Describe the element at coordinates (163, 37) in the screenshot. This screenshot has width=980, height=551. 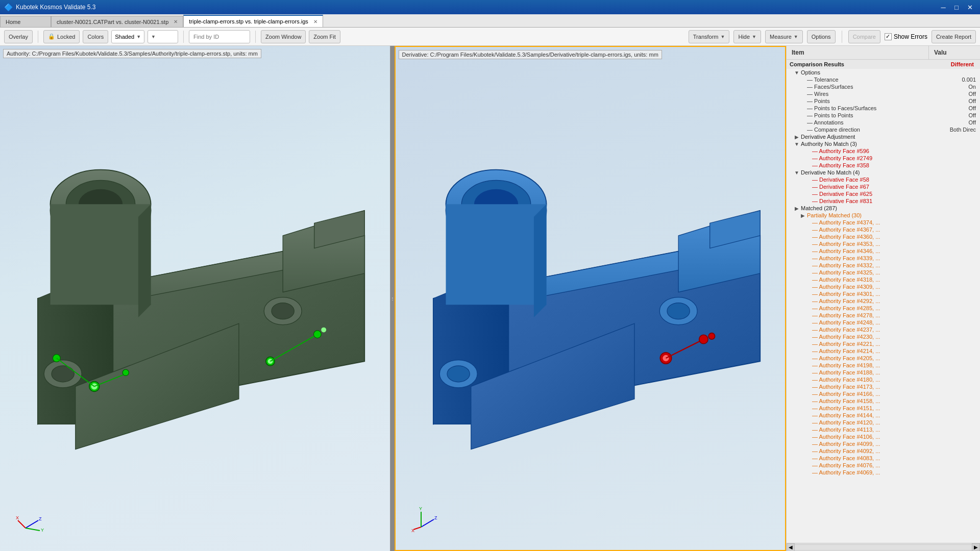
I see `secondary-select: ▼` at that location.